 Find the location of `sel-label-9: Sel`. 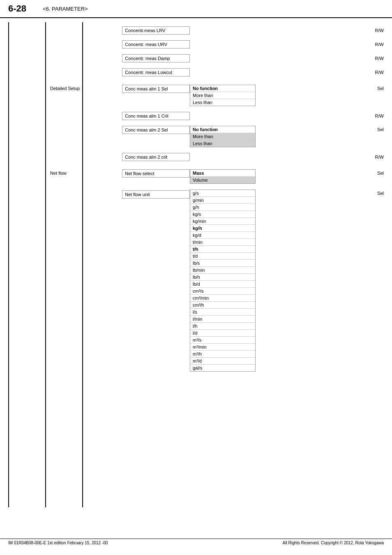

sel-label-9: Sel is located at coordinates (380, 173).